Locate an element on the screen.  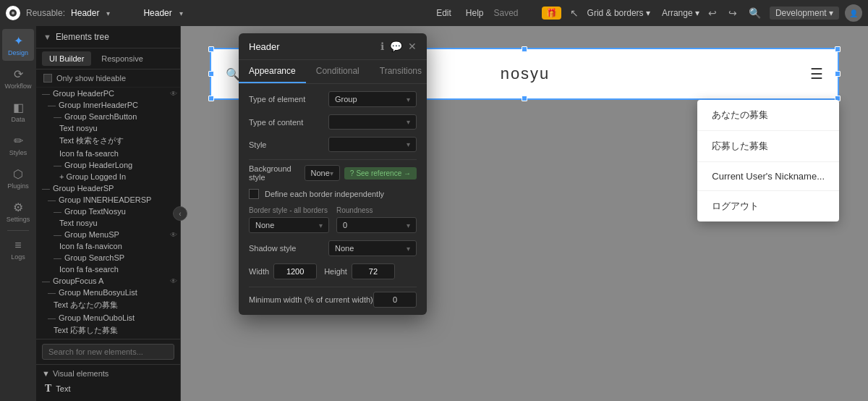
background-style-value: None is located at coordinates (320, 173).